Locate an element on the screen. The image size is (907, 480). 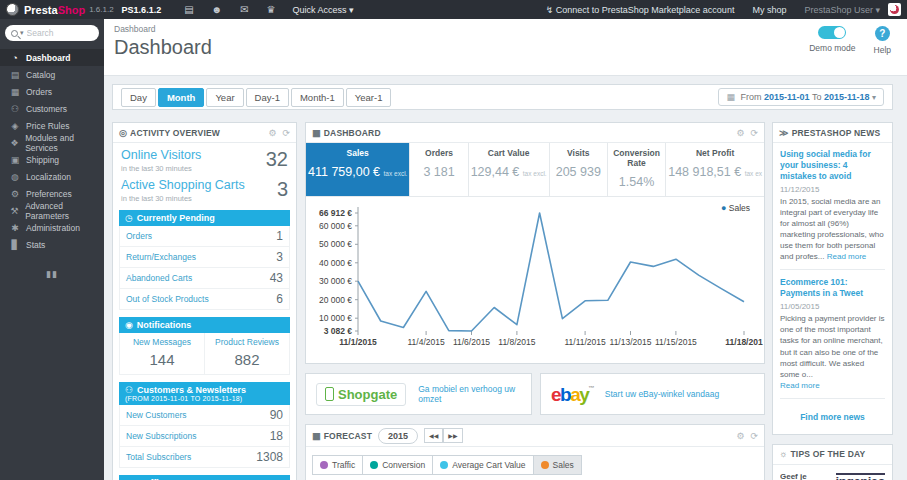
table-row: Orders1 is located at coordinates (204, 236).